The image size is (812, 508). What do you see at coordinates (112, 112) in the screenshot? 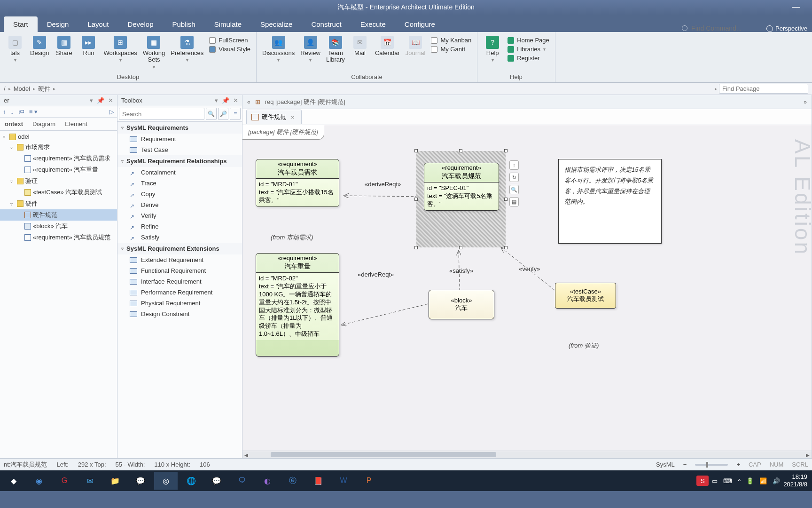
I see `play-icon: ▷` at bounding box center [112, 112].